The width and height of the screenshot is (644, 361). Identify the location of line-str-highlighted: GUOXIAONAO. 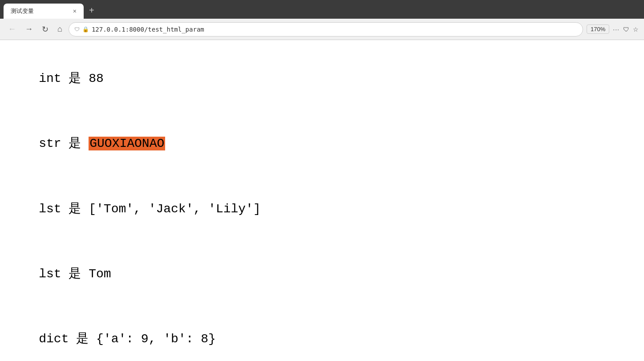
(127, 143).